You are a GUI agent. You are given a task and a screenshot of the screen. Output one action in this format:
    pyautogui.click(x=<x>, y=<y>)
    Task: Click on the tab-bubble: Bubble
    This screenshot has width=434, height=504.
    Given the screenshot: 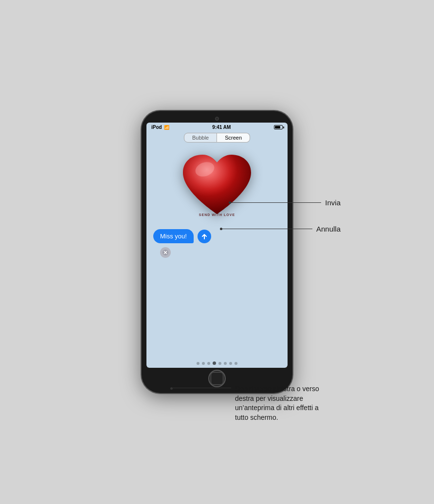 What is the action you would take?
    pyautogui.click(x=200, y=138)
    